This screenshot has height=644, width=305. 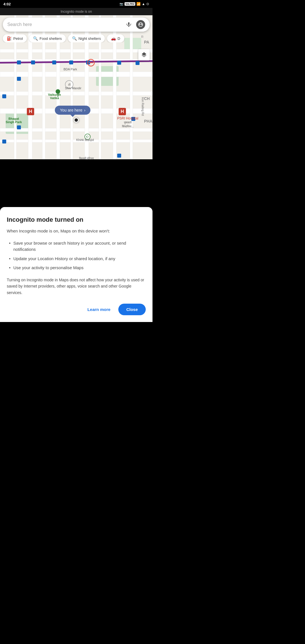 What do you see at coordinates (70, 69) in the screenshot?
I see `bda-park-label: BDA Park` at bounding box center [70, 69].